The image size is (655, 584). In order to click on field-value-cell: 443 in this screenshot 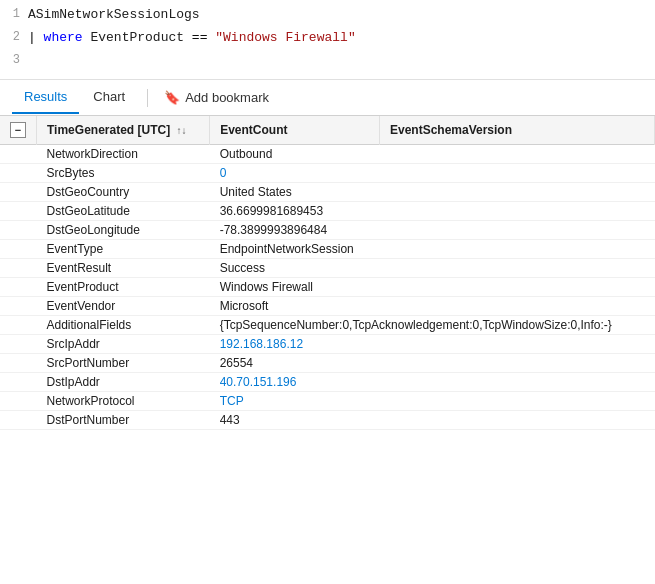, I will do `click(432, 420)`.